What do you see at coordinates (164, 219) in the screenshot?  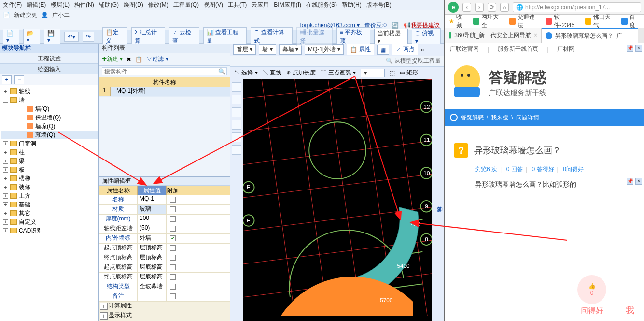 I see `property-row: 厚度(mm)100` at bounding box center [164, 219].